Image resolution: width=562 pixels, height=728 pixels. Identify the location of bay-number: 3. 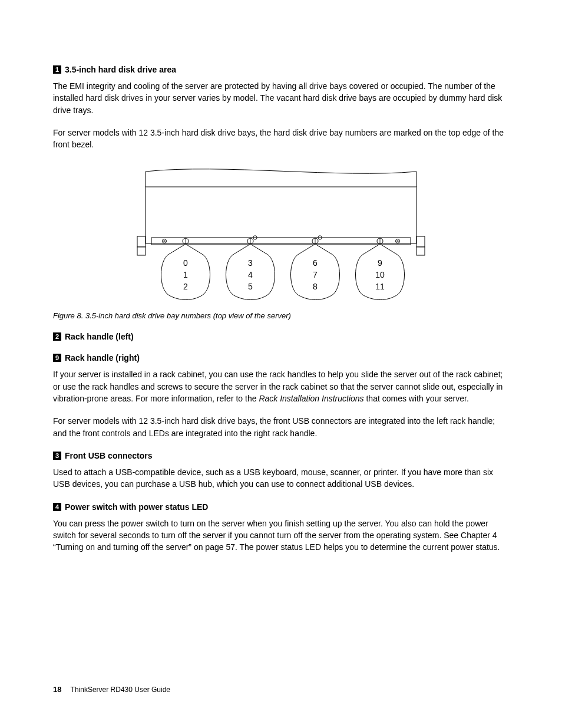
(250, 263).